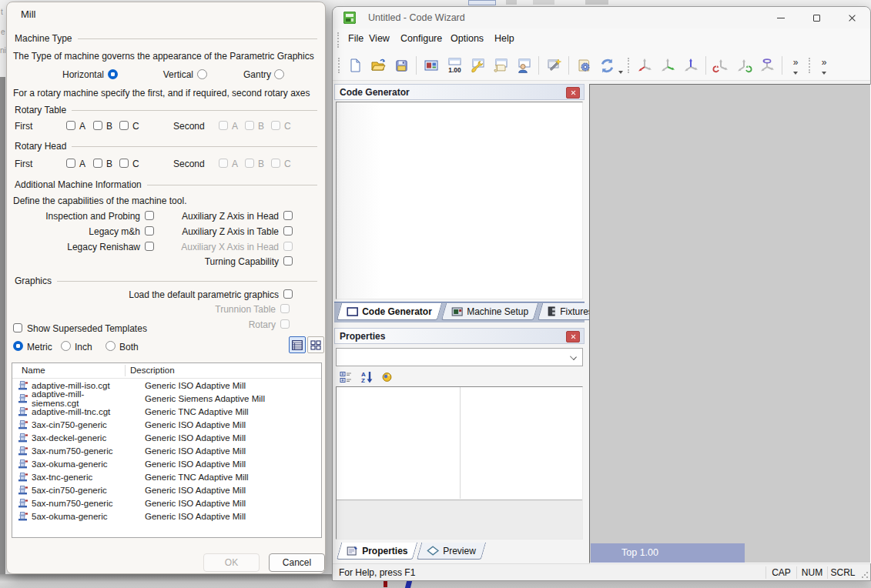  Describe the element at coordinates (451, 551) in the screenshot. I see `tab-preview: Preview` at that location.